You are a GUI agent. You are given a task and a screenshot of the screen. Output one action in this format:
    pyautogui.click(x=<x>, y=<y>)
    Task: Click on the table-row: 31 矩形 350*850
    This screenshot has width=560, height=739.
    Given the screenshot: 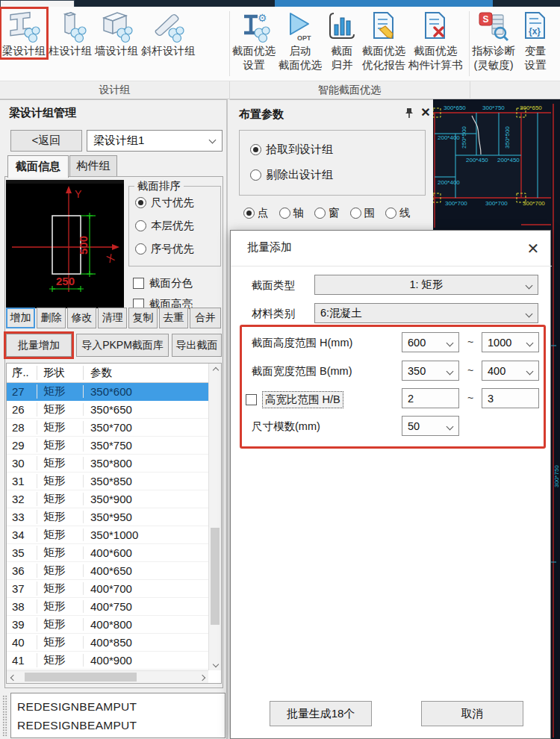 What is the action you would take?
    pyautogui.click(x=108, y=481)
    